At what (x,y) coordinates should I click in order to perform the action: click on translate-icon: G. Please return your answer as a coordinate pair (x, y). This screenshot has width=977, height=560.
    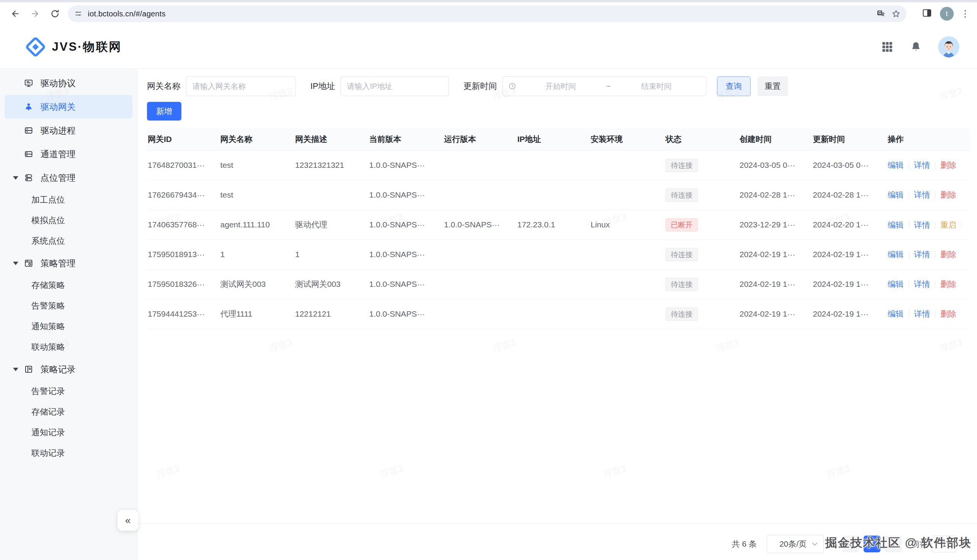
    Looking at the image, I should click on (881, 14).